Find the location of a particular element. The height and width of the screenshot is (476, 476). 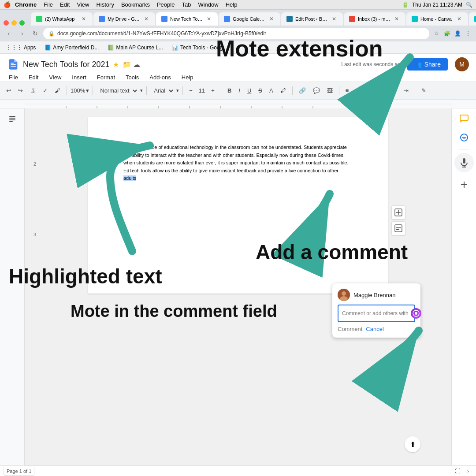

style-select: Normal text is located at coordinates (117, 91).